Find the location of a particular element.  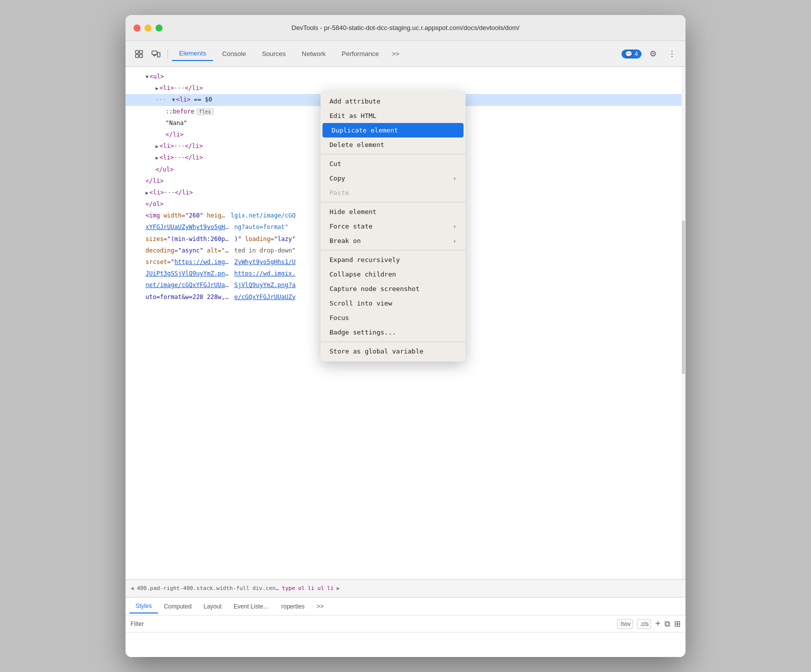

maximize-button is located at coordinates (159, 28).